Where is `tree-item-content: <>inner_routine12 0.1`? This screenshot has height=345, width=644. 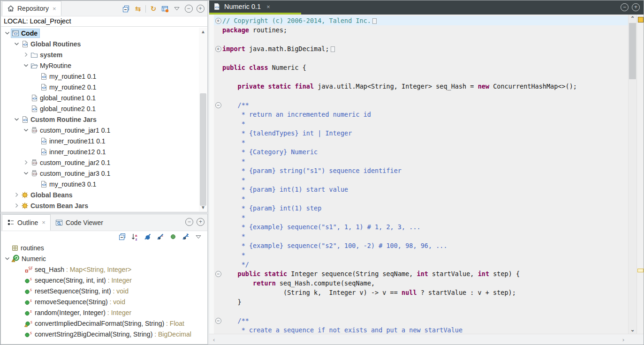 tree-item-content: <>inner_routine12 0.1 is located at coordinates (74, 152).